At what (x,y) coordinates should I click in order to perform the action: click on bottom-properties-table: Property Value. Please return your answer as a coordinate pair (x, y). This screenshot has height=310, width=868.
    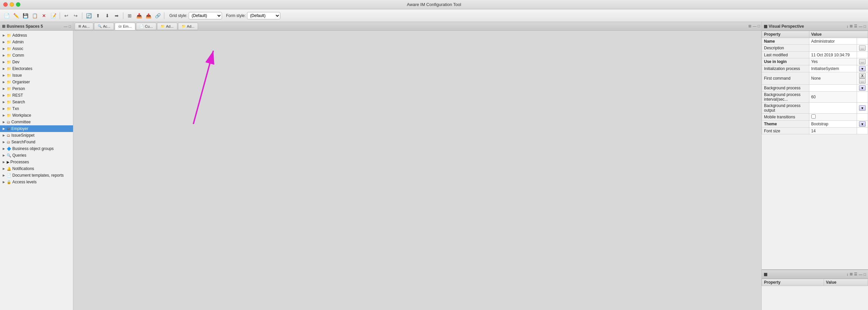
    Looking at the image, I should click on (815, 282).